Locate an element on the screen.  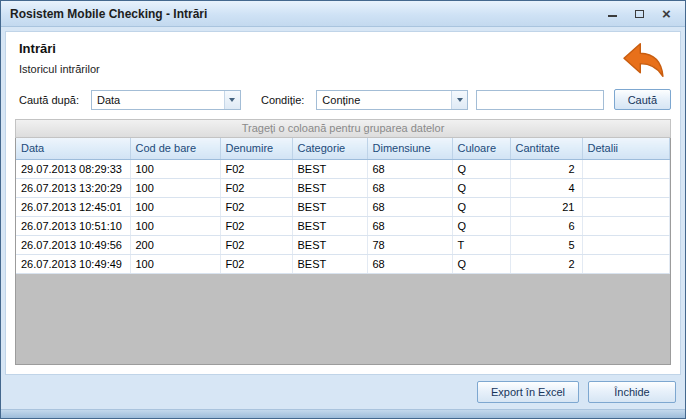
table-row: 26.07.2013 13:20:29100F02BEST68Q4 is located at coordinates (343, 188).